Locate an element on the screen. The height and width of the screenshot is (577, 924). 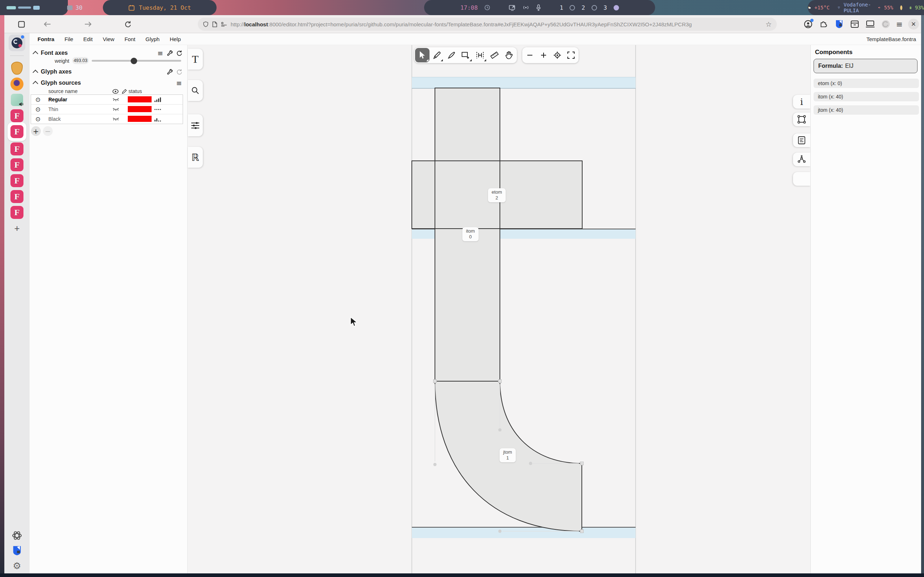
menu-font: Font is located at coordinates (130, 39).